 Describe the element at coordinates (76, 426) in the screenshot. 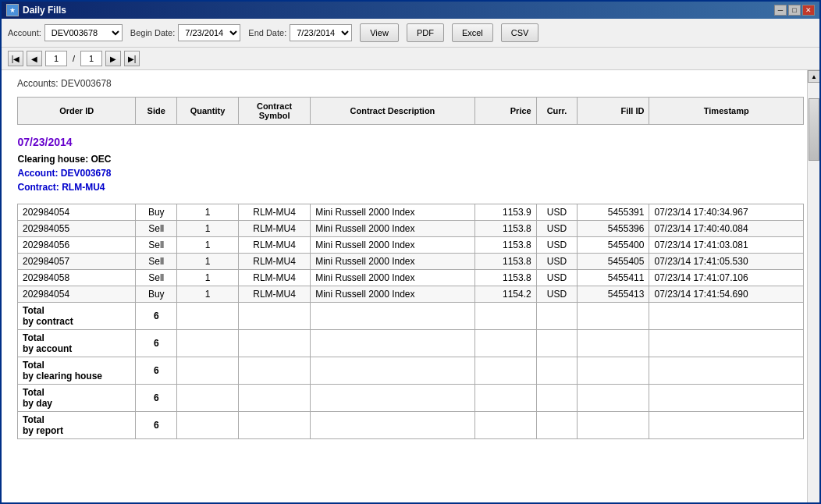

I see `total-label: Totalby report` at that location.